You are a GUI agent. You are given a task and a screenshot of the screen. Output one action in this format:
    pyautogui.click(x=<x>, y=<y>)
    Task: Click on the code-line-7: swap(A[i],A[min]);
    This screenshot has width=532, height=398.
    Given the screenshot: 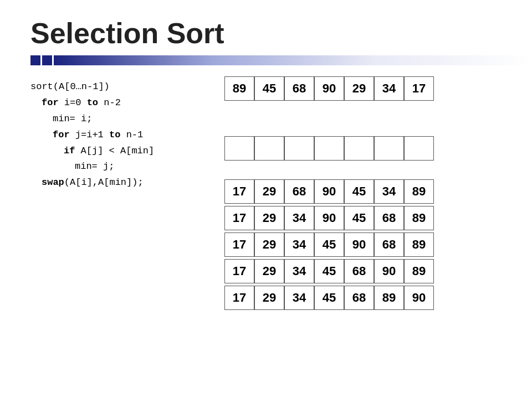 What is the action you would take?
    pyautogui.click(x=130, y=183)
    